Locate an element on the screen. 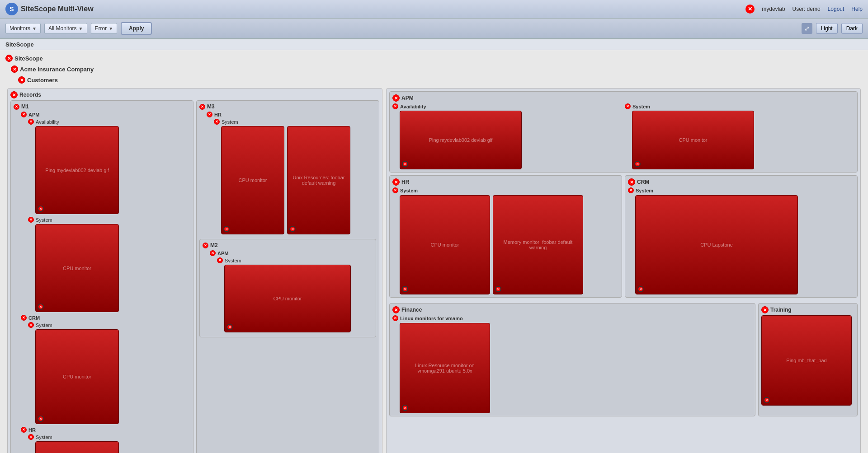  monitors-dropdown-label: Monitors is located at coordinates (20, 28).